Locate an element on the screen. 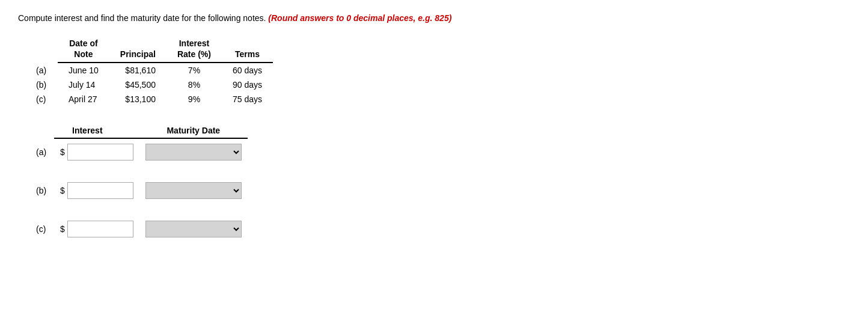  answer-col-header-maturity: Maturity Date is located at coordinates (194, 131).